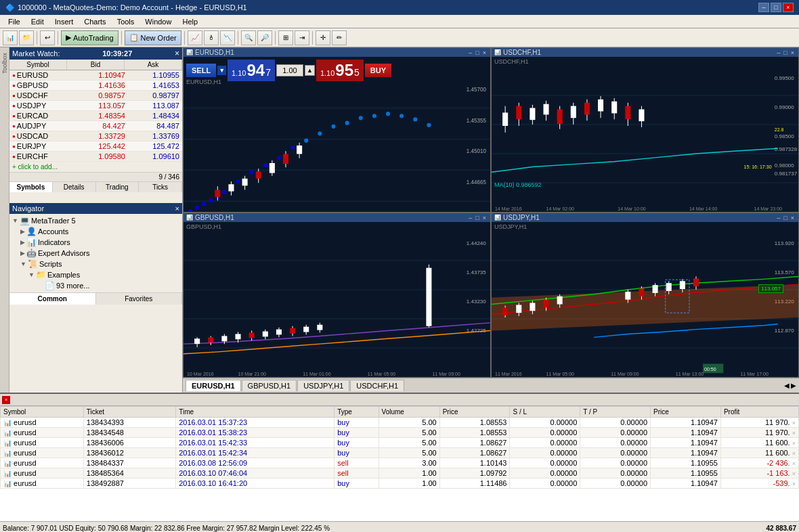 This screenshot has height=532, width=799. What do you see at coordinates (779, 218) in the screenshot?
I see `usdjpy-minimize: –` at bounding box center [779, 218].